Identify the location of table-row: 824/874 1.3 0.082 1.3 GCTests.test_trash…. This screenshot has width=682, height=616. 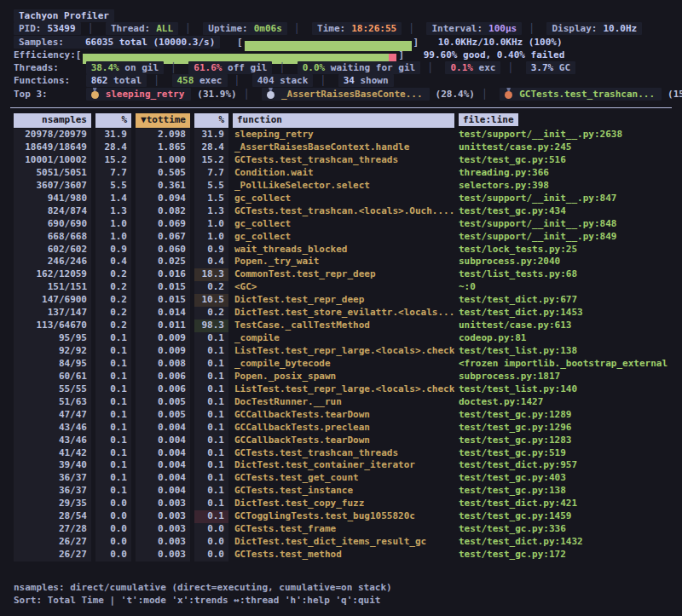
(341, 211).